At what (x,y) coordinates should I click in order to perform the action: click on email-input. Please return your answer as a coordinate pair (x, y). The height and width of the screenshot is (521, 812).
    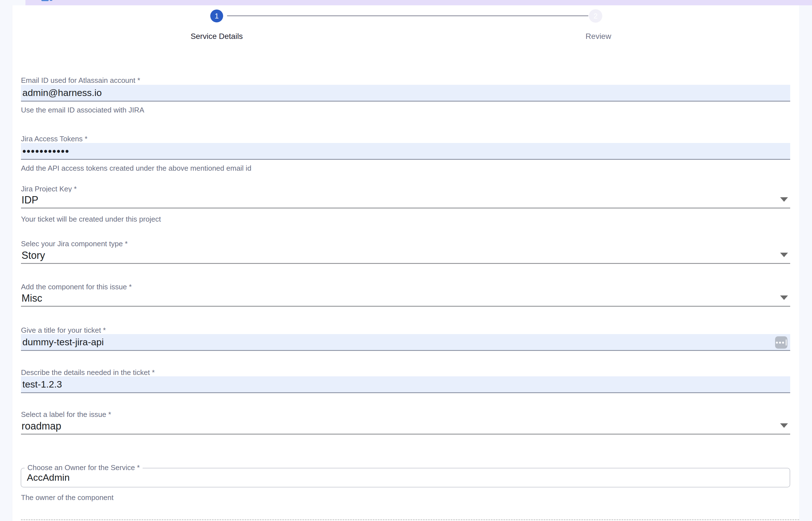
    Looking at the image, I should click on (406, 93).